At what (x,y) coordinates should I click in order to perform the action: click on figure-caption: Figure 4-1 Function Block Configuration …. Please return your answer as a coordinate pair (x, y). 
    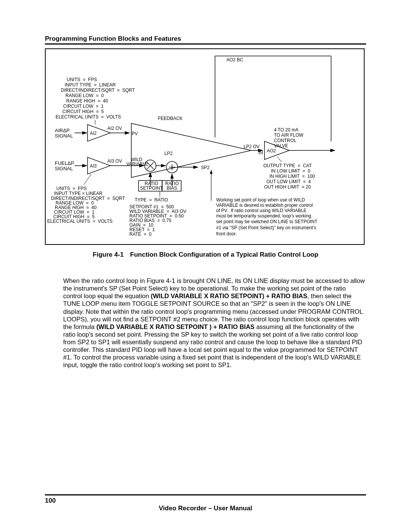
    Looking at the image, I should click on (206, 255).